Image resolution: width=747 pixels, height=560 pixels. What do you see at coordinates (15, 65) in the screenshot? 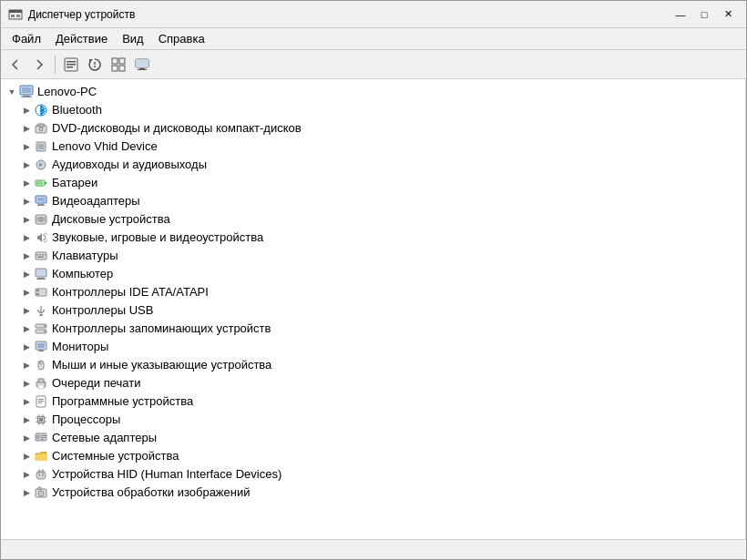
I see `back-button` at bounding box center [15, 65].